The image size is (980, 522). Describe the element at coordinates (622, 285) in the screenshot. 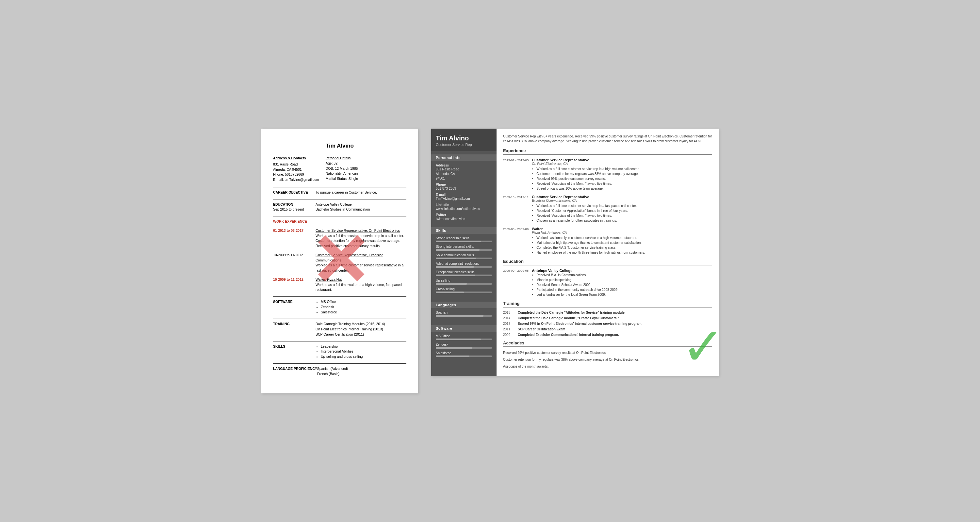

I see `edu-bullets-1: Received B.A. in Communications. Minor i…` at that location.